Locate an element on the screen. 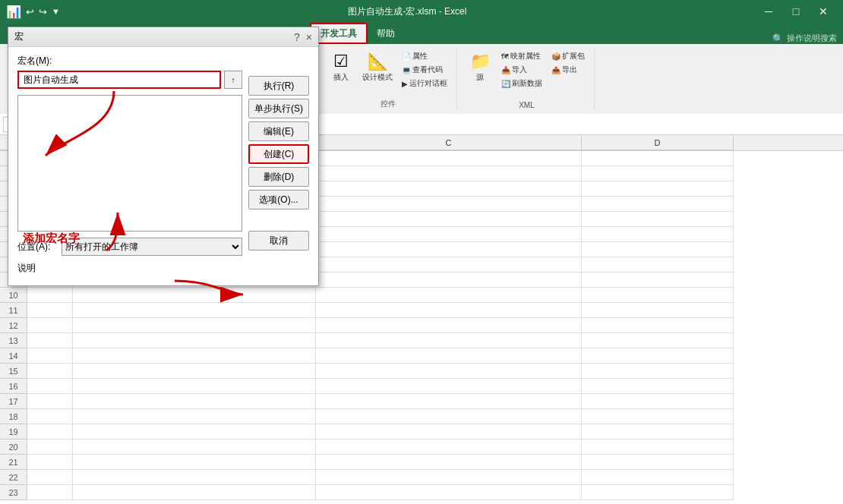  cell-b12 is located at coordinates (194, 326).